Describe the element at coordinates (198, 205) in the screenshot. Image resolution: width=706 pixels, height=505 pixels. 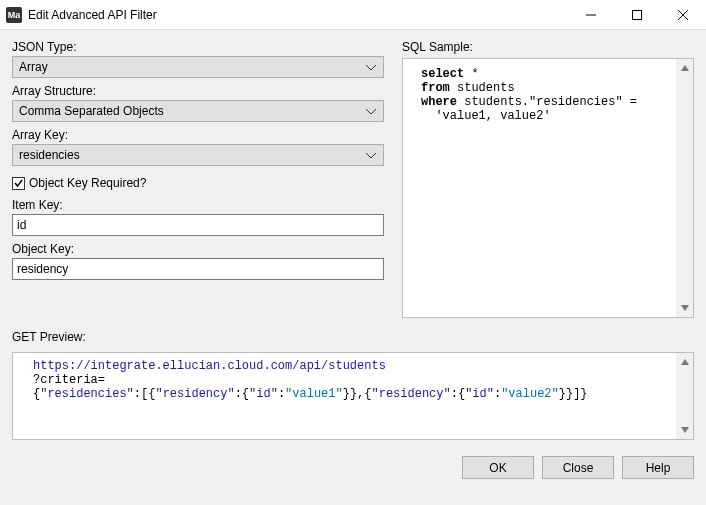
I see `item-key-label: Item Key:` at that location.